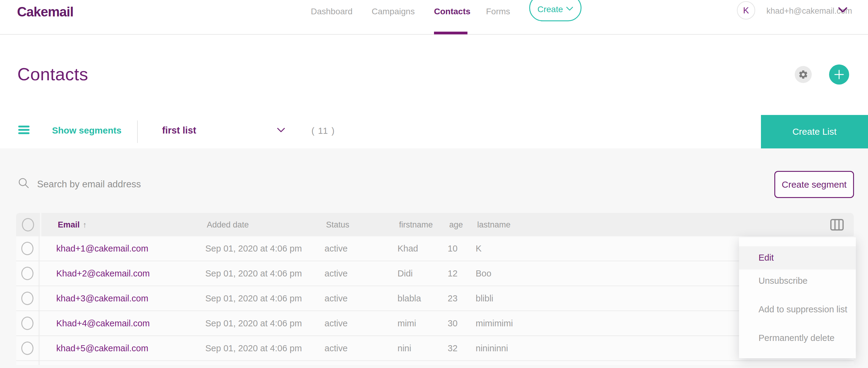 The height and width of the screenshot is (368, 868). What do you see at coordinates (492, 348) in the screenshot?
I see `cell-lastname: ninininni` at bounding box center [492, 348].